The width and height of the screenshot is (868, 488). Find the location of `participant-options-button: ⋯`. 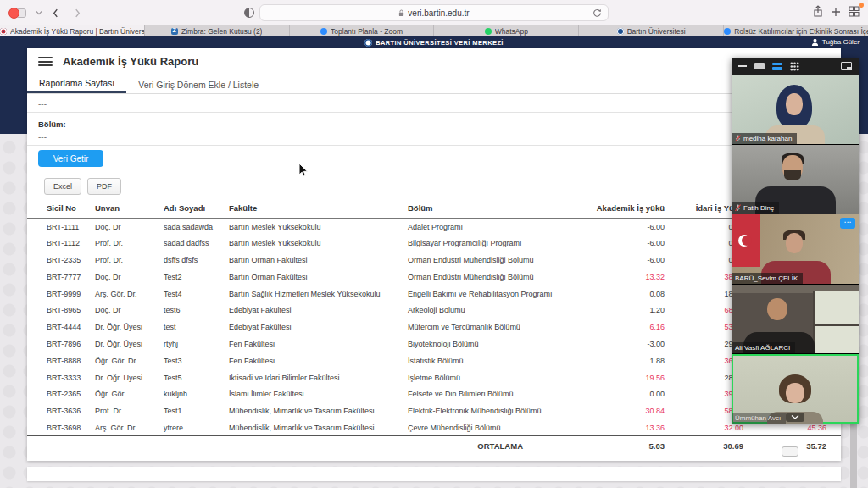

participant-options-button: ⋯ is located at coordinates (848, 224).